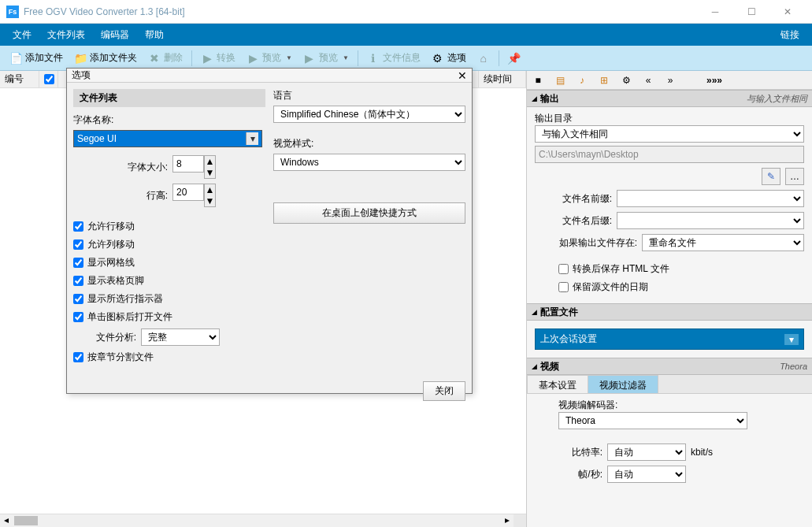 Image resolution: width=812 pixels, height=527 pixels. Describe the element at coordinates (269, 391) in the screenshot. I see `dialog-footer: 关闭` at that location.